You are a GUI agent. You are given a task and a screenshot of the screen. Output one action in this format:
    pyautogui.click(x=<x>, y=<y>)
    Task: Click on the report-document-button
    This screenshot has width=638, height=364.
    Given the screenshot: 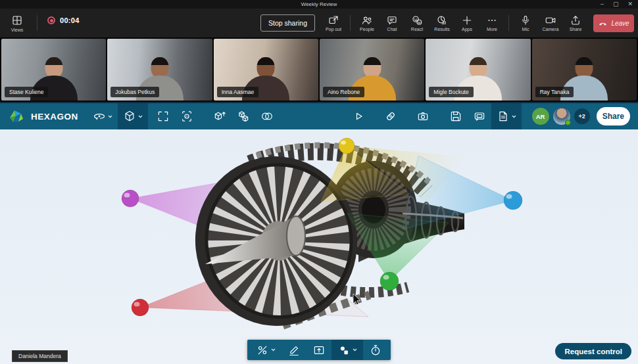 What is the action you would take?
    pyautogui.click(x=506, y=116)
    